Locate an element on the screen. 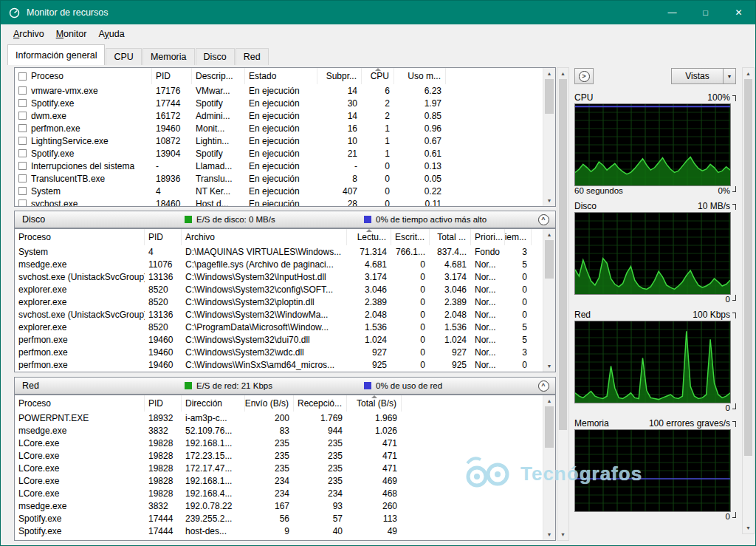 The width and height of the screenshot is (756, 546). column-header: Recepció... is located at coordinates (320, 403).